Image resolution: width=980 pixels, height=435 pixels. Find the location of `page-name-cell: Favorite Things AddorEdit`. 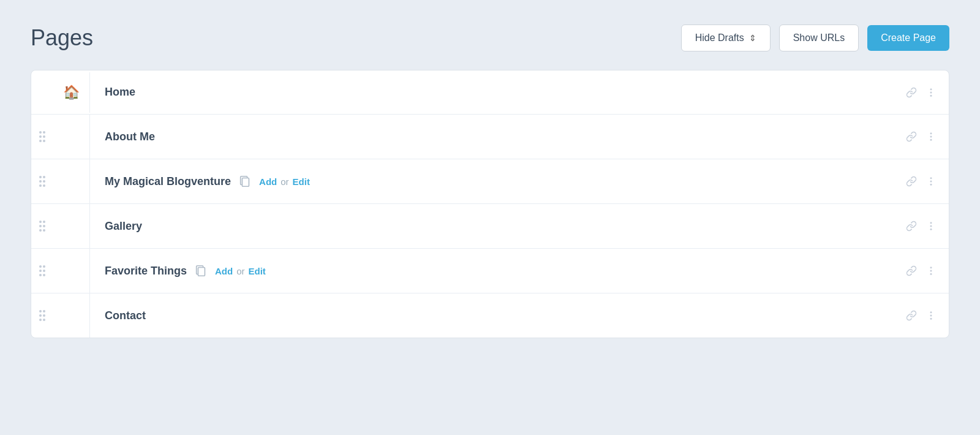

page-name-cell: Favorite Things AddorEdit is located at coordinates (497, 271).